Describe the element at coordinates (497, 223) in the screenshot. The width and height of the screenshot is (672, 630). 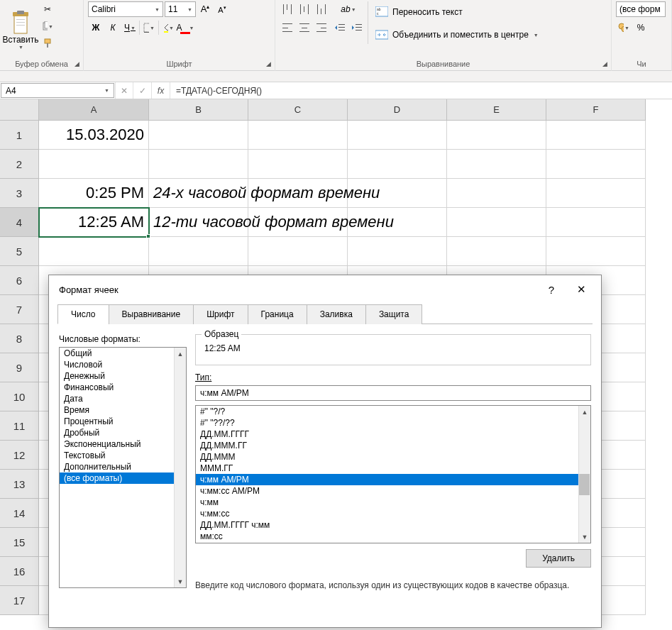
I see `cell-E4` at that location.